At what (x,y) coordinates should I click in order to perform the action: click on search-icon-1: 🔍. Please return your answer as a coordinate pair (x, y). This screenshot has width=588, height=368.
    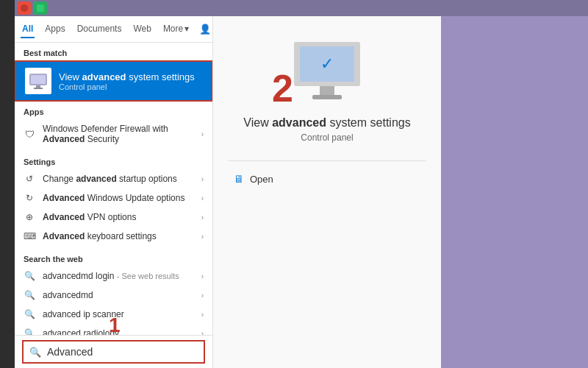
    Looking at the image, I should click on (29, 276).